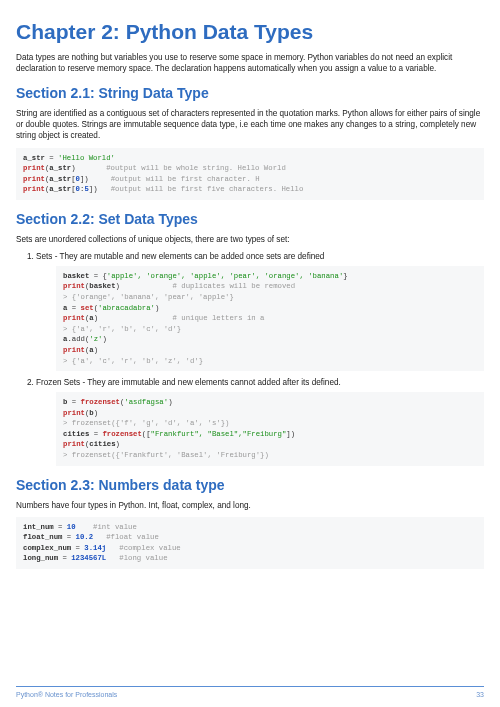 This screenshot has width=500, height=707. I want to click on section-21-title: Section 2.1: String Data Type, so click(250, 94).